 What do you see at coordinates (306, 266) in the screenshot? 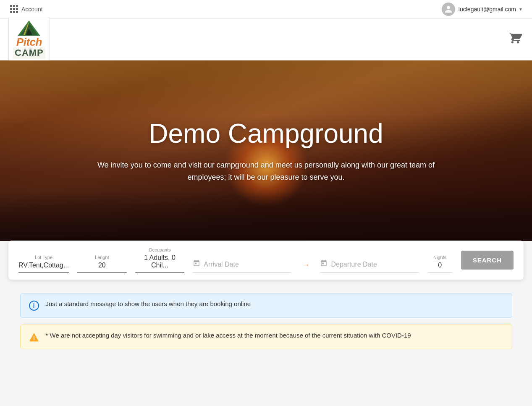
I see `date-arrow-icon: →` at bounding box center [306, 266].